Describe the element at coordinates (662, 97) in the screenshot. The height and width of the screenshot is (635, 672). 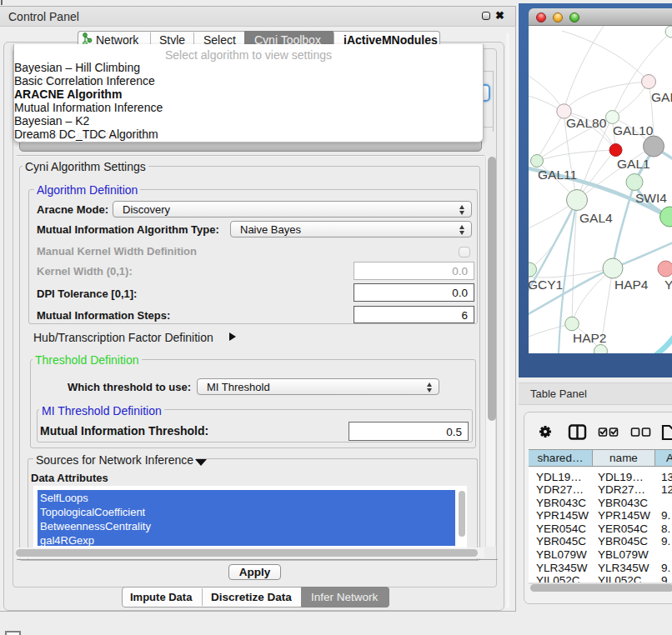
I see `svg-text: GAL7` at that location.